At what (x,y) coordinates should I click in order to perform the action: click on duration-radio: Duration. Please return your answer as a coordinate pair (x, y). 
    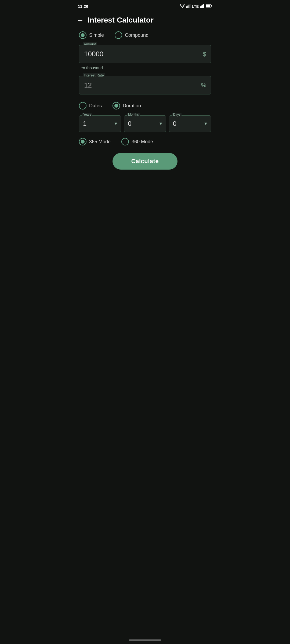
    Looking at the image, I should click on (127, 106).